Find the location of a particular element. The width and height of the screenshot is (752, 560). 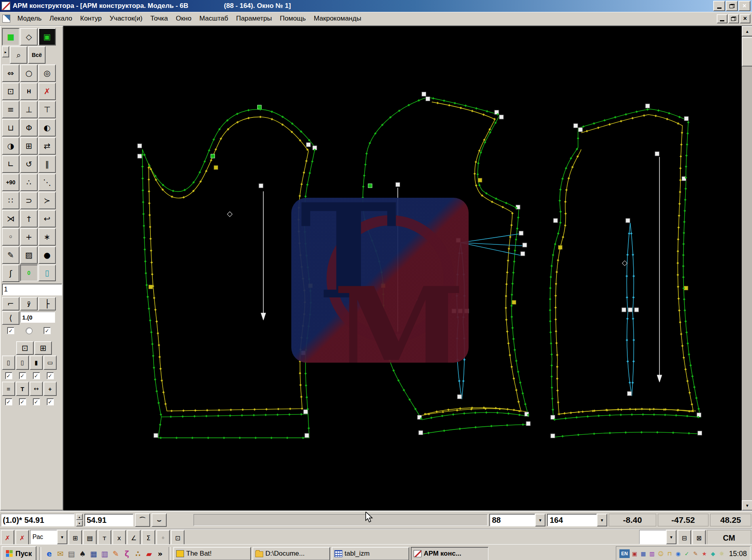

tool-point-corner: ◦ is located at coordinates (11, 237).